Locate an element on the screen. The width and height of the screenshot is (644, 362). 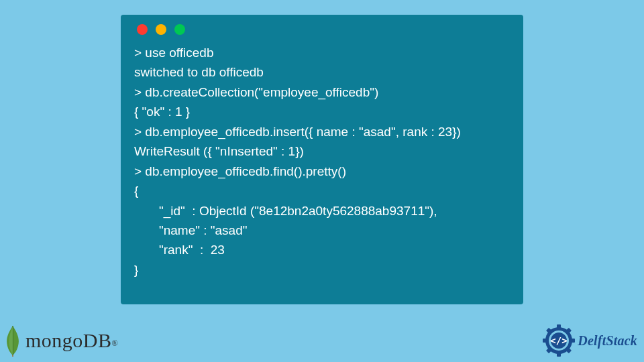
close-icon is located at coordinates (142, 29).